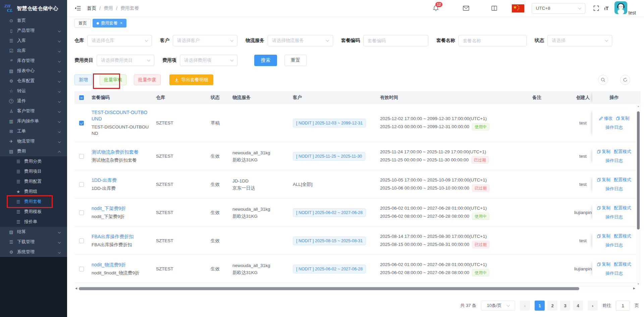  What do you see at coordinates (606, 8) in the screenshot?
I see `font-size-icon: tT` at bounding box center [606, 8].